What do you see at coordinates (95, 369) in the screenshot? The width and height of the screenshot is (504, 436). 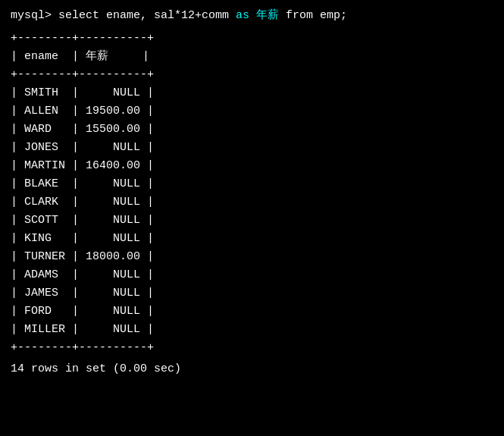 I see `row-count: 14 rows in set (0.00 sec)` at bounding box center [95, 369].